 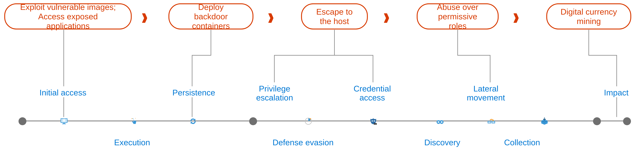 What do you see at coordinates (68, 17) in the screenshot?
I see `pill-exploit-vulnerable: Exploit vulnerable images; Access expose…` at bounding box center [68, 17].